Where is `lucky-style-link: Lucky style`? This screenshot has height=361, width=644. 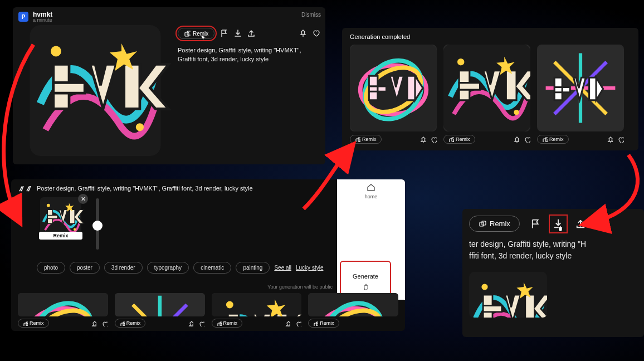 lucky-style-link: Lucky style is located at coordinates (310, 267).